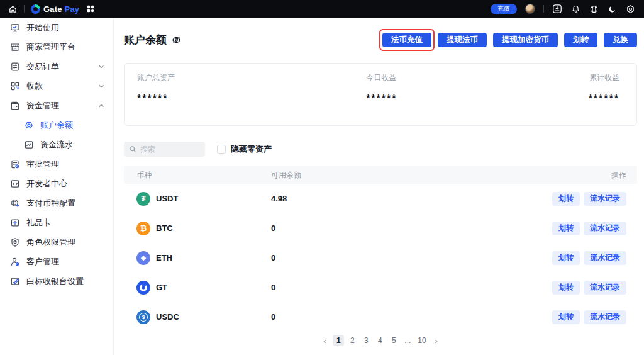 The height and width of the screenshot is (355, 644). Describe the element at coordinates (43, 262) in the screenshot. I see `sidebar-item-label: 客户管理` at that location.